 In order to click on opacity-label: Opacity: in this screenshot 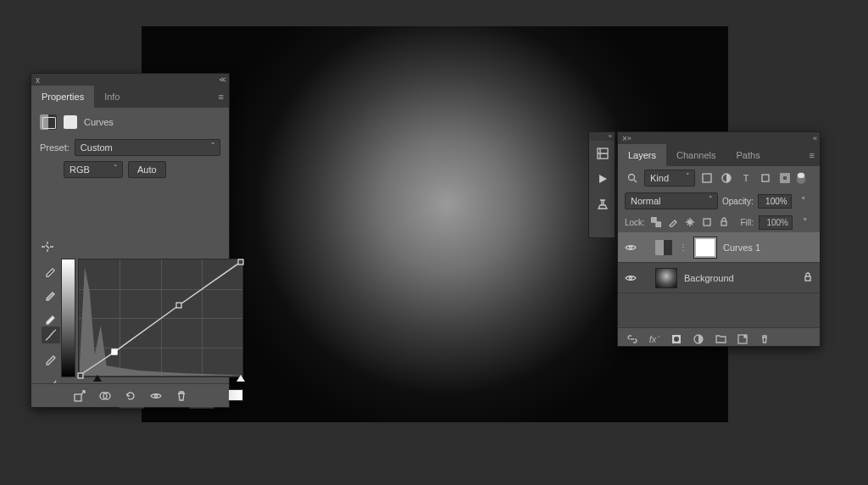, I will do `click(737, 202)`.